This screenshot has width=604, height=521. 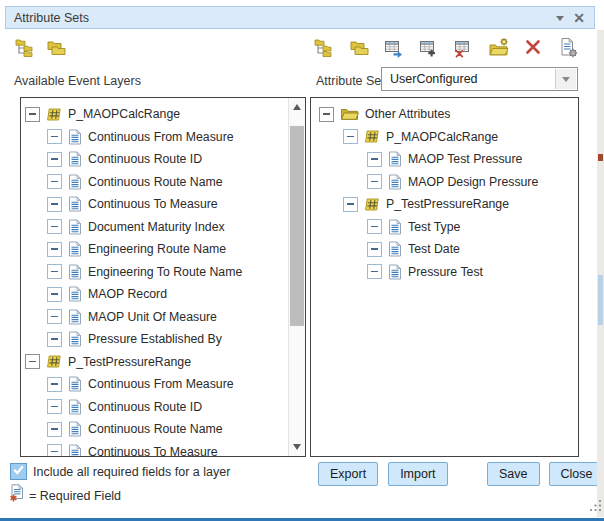 I want to click on import-button: Import, so click(x=418, y=474).